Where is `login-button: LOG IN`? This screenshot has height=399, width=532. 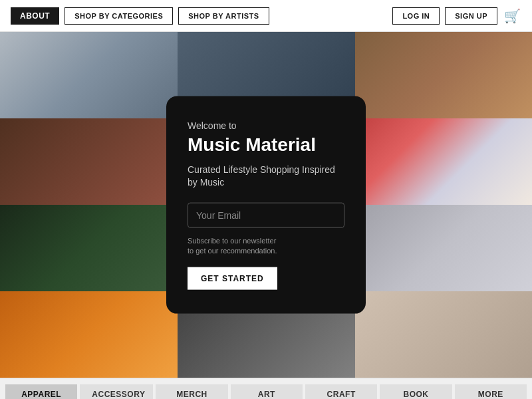 login-button: LOG IN is located at coordinates (416, 16).